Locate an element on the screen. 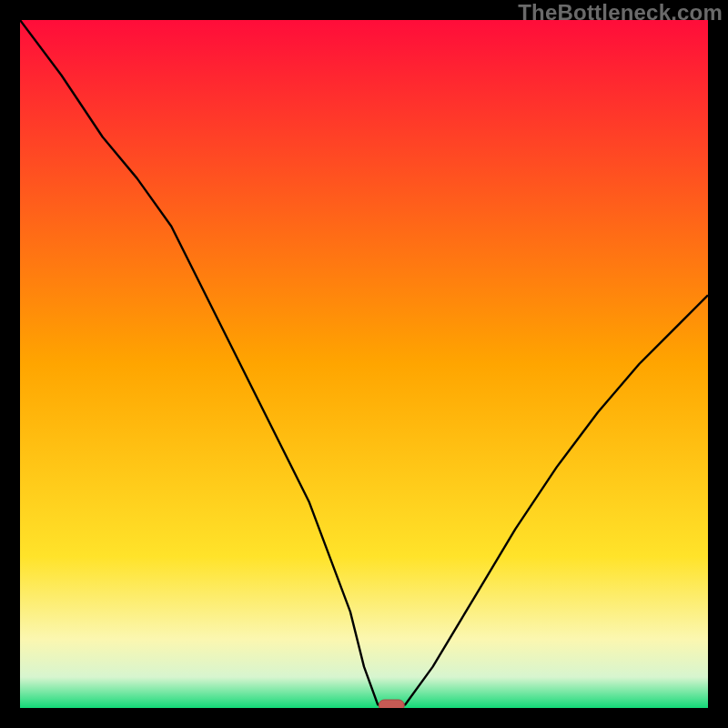 This screenshot has width=728, height=728. chart-min-marker is located at coordinates (391, 704).